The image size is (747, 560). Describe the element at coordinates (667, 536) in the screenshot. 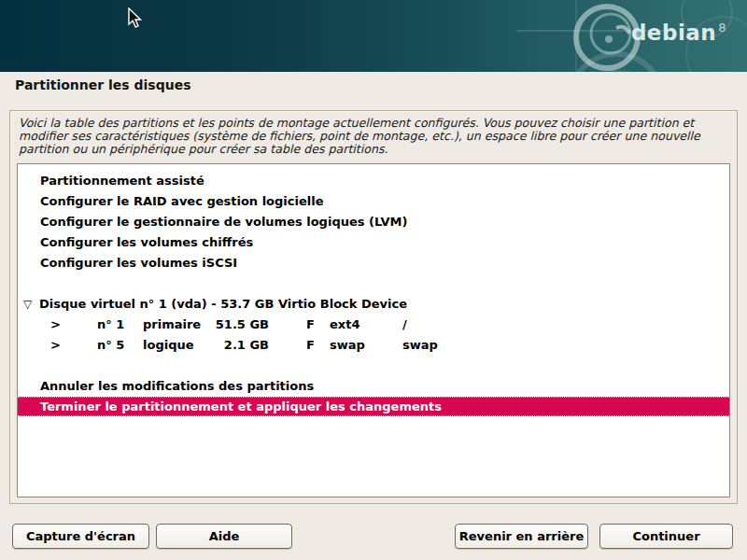

I see `continue-button: Continuer` at that location.